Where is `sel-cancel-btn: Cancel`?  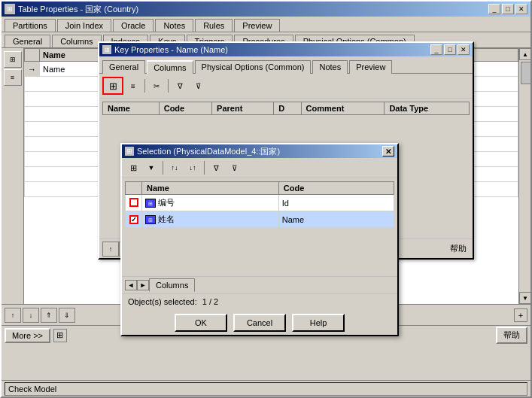 sel-cancel-btn: Cancel is located at coordinates (260, 323).